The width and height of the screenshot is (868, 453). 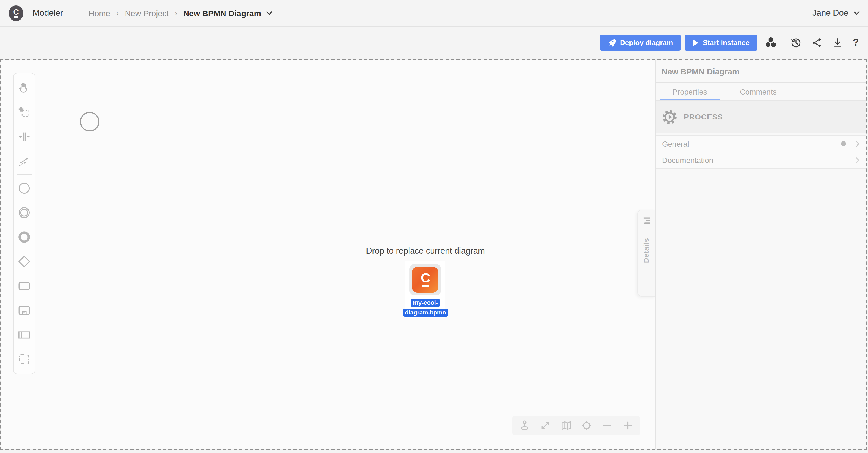 I want to click on camunda-logo-icon: C, so click(x=16, y=13).